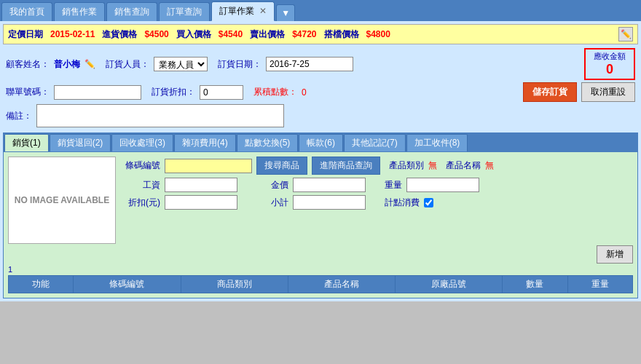 This screenshot has height=364, width=641. What do you see at coordinates (98, 92) in the screenshot?
I see `phone-input` at bounding box center [98, 92].